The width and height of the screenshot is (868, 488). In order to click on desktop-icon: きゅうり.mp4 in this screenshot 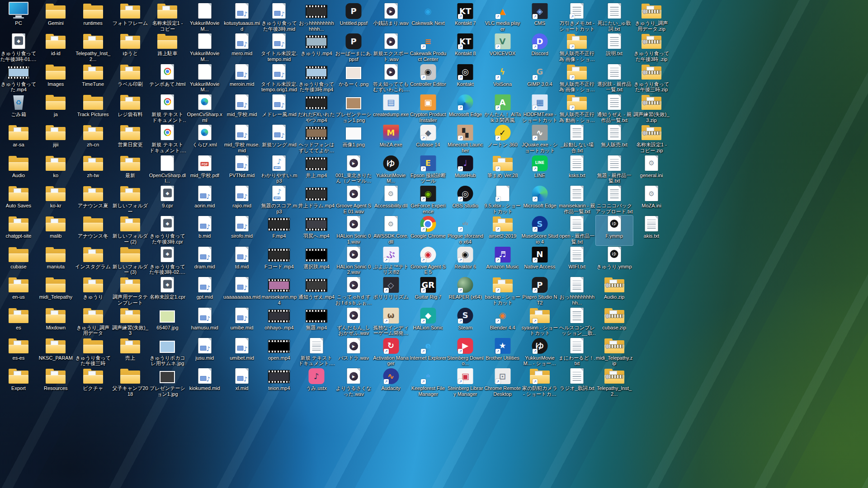, I will do `click(316, 48)`.